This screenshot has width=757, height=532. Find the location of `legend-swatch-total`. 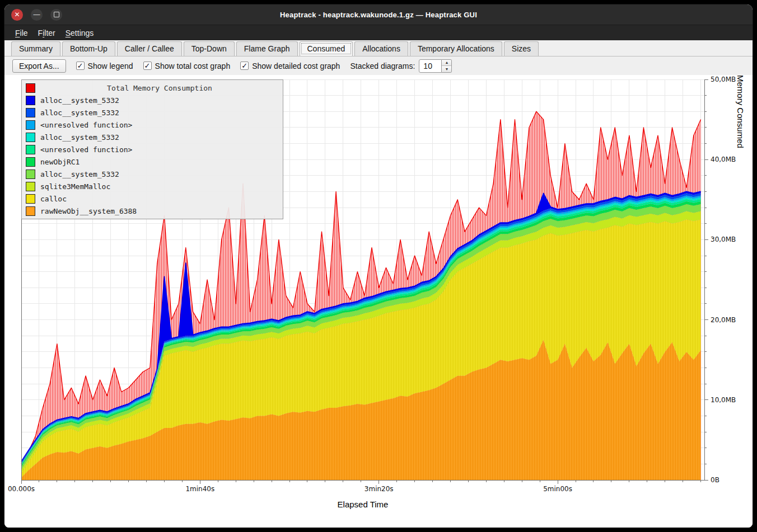

legend-swatch-total is located at coordinates (30, 88).